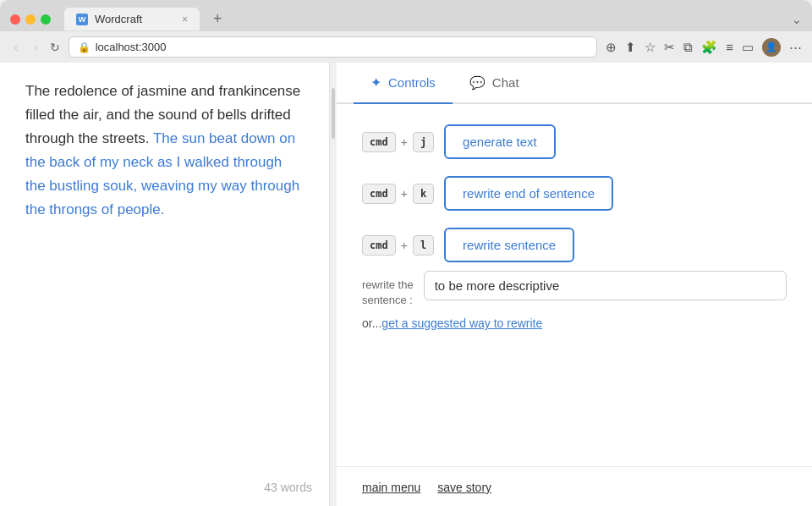  I want to click on cmd-key-3: cmd, so click(379, 245).